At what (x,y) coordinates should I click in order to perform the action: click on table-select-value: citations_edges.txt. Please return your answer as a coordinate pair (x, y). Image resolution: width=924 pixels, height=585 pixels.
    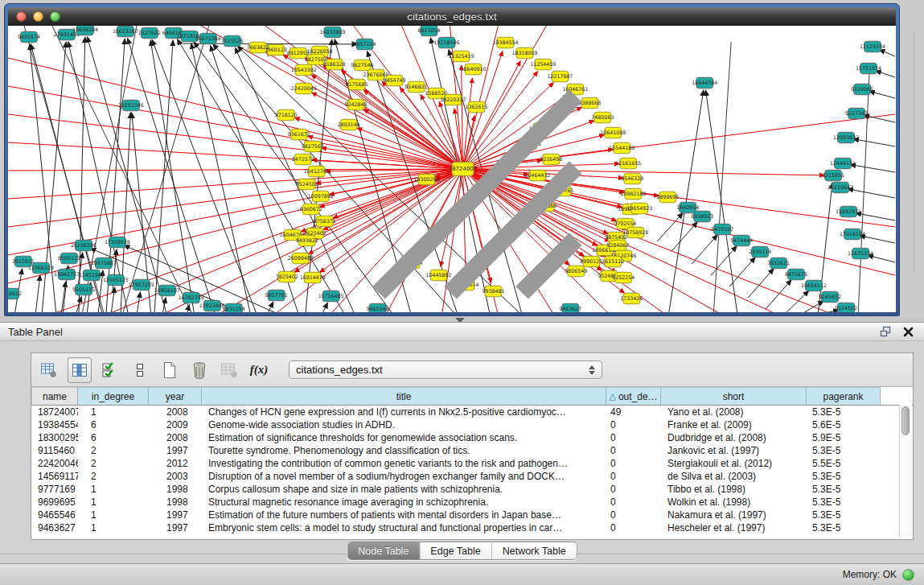
    Looking at the image, I should click on (442, 370).